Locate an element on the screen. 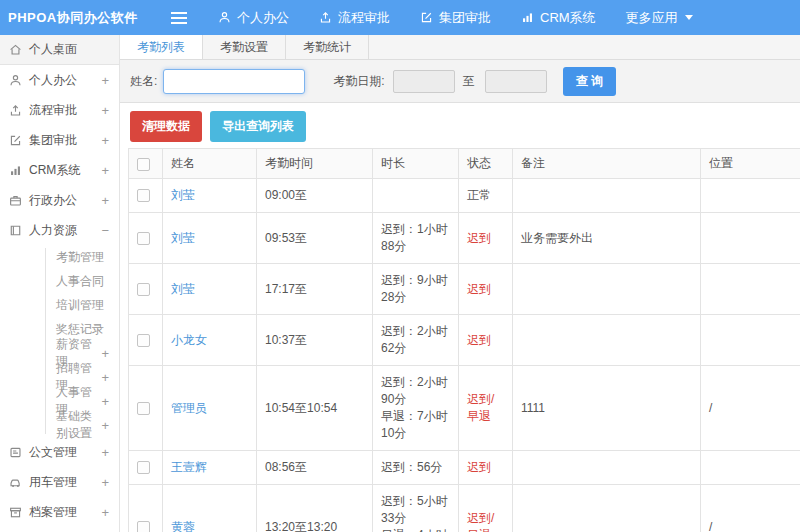 This screenshot has height=532, width=800. name-input is located at coordinates (234, 82).